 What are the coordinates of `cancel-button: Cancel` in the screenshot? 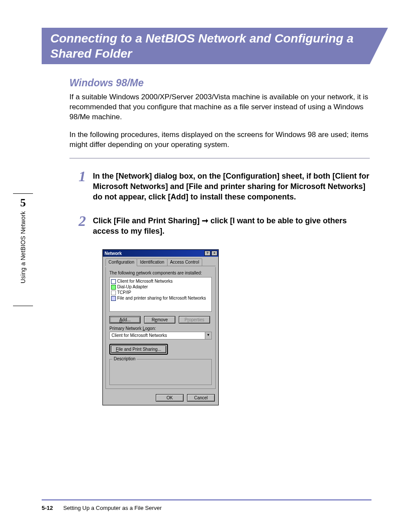 It's located at (201, 398).